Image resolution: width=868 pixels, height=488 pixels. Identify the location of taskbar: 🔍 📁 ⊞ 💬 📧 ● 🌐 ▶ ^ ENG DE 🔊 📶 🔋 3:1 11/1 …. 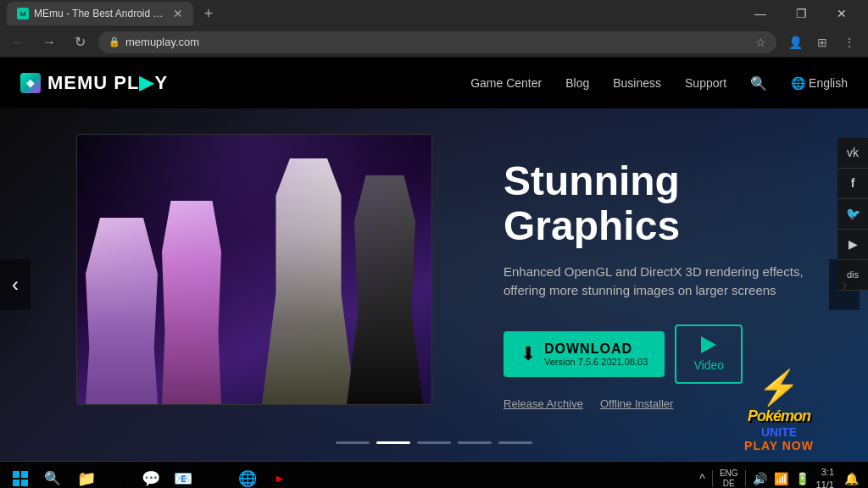
(434, 474).